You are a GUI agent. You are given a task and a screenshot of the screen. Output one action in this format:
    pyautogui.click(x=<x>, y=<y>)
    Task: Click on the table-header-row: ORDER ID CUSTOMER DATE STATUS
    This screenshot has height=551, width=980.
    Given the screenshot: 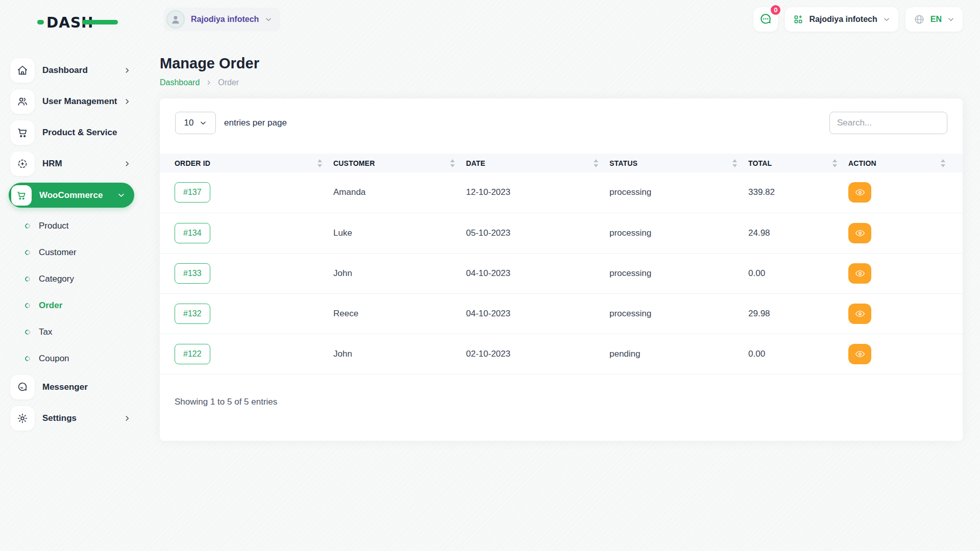 What is the action you would take?
    pyautogui.click(x=561, y=163)
    